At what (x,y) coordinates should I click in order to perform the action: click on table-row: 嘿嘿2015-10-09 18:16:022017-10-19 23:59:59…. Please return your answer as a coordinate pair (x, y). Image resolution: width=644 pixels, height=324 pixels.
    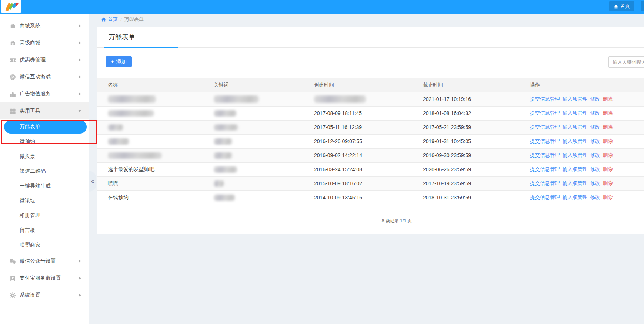
    Looking at the image, I should click on (371, 183).